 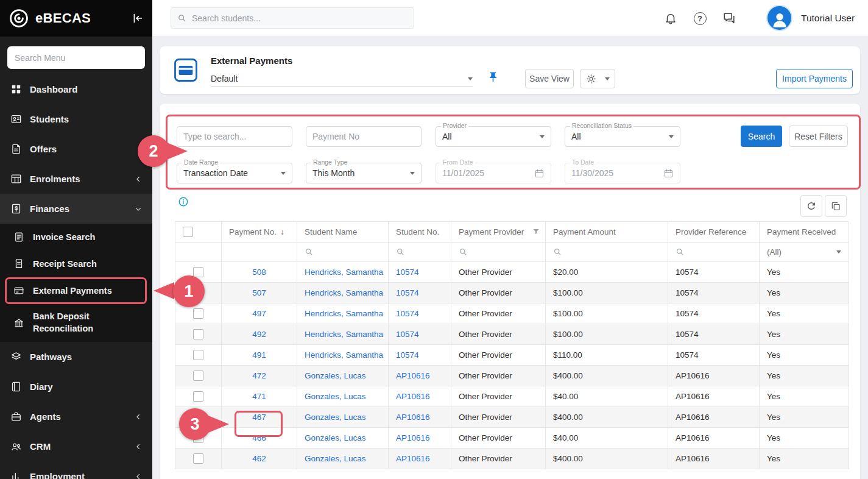 I want to click on sidebar-item-invoice-search: Invoice Search, so click(x=76, y=237).